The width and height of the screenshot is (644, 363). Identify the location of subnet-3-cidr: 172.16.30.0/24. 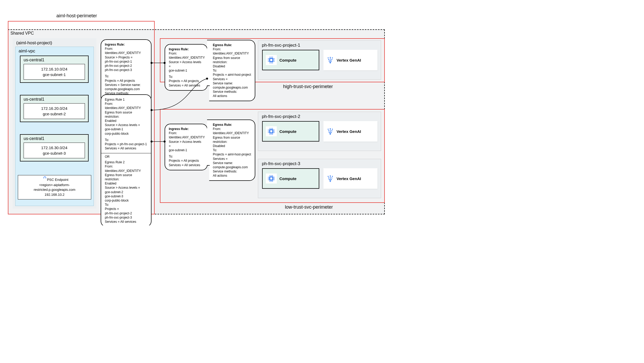
(54, 148).